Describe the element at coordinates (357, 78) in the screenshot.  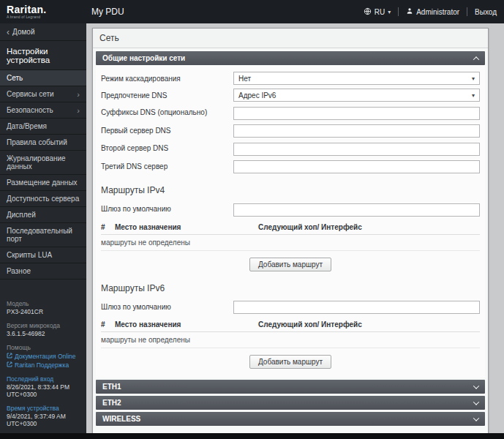
I see `cascading-mode-select: Нет ▾` at that location.